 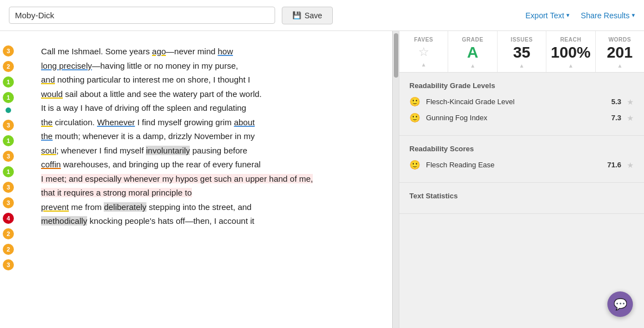 I want to click on fre-face-icon: 🙂, so click(x=415, y=165).